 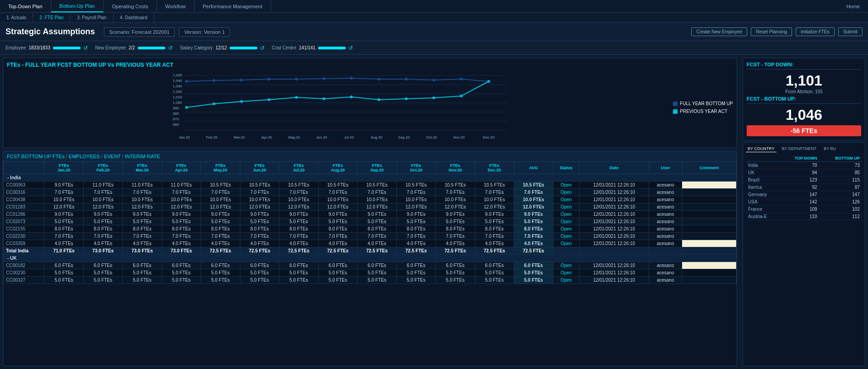 What do you see at coordinates (704, 112) in the screenshot?
I see `legend-prevyear-label: PREVIOUS YEAR ACT` at bounding box center [704, 112].